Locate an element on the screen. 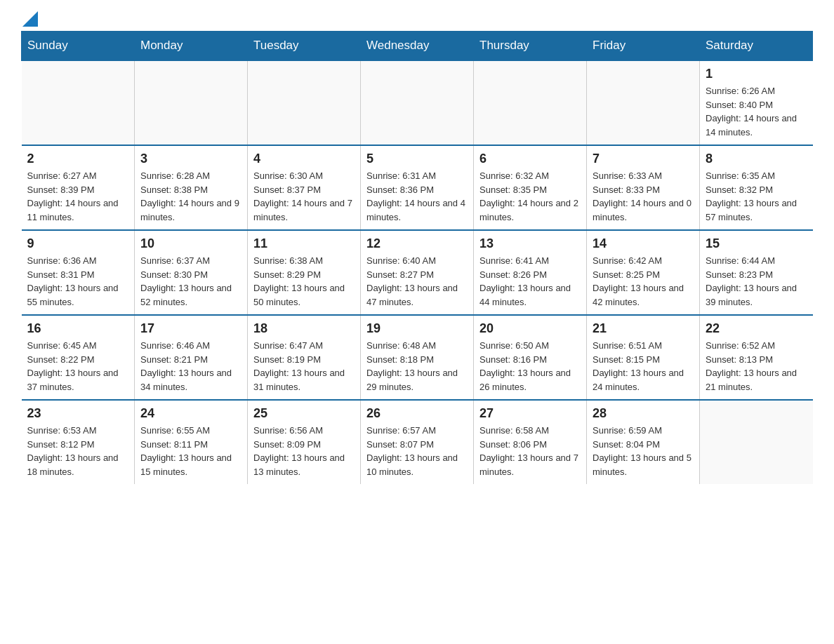 This screenshot has height=644, width=834. sunset-text: Sunset: 8:21 PM is located at coordinates (174, 359).